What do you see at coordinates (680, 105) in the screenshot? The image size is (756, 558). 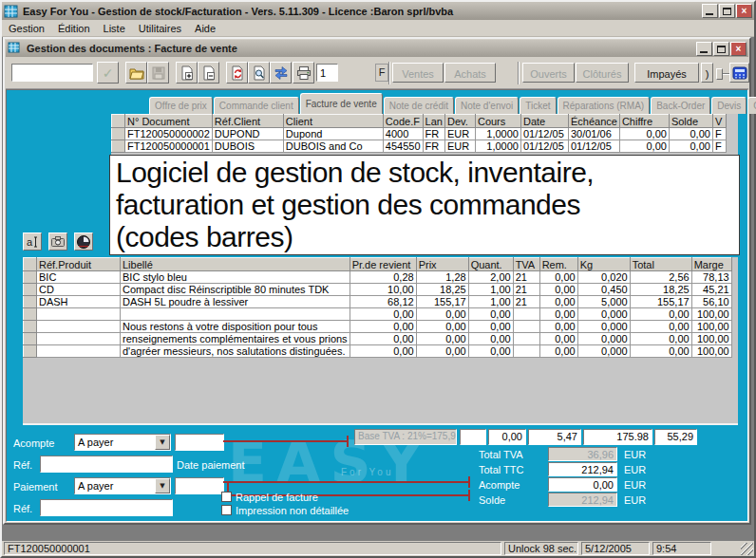 I see `tab-back-order: Back-Order` at bounding box center [680, 105].